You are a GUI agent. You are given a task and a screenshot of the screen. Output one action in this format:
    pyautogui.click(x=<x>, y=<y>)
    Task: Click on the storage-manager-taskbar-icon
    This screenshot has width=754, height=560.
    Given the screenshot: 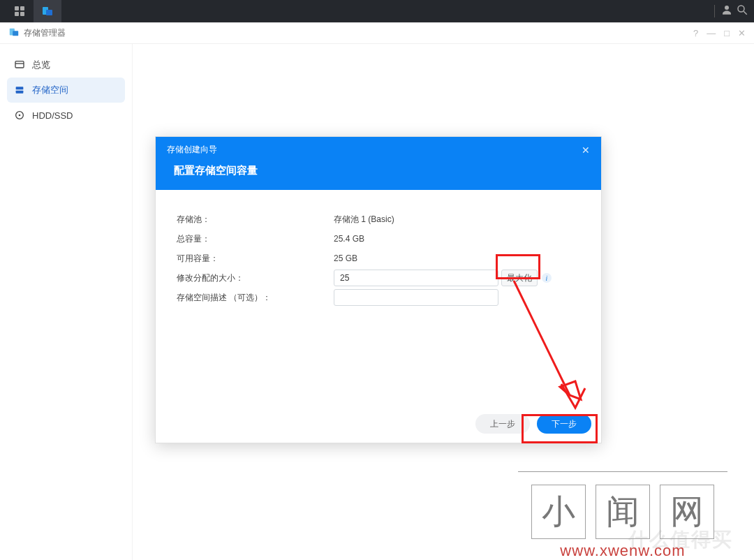 What is the action you would take?
    pyautogui.click(x=47, y=11)
    